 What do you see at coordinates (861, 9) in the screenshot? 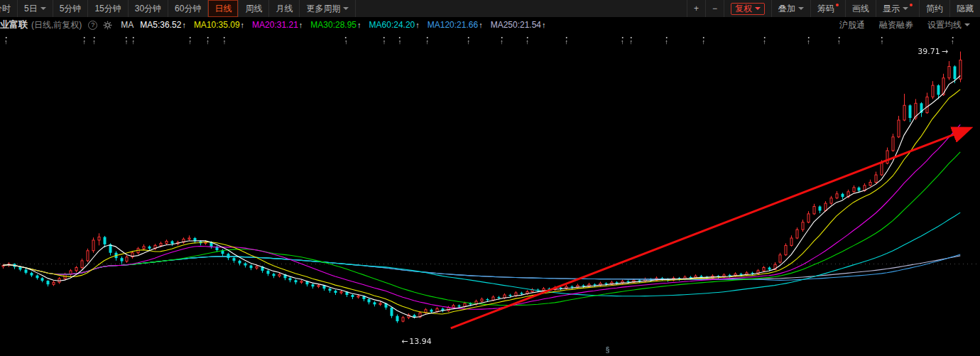
I see `draw-line-label: 画线` at bounding box center [861, 9].